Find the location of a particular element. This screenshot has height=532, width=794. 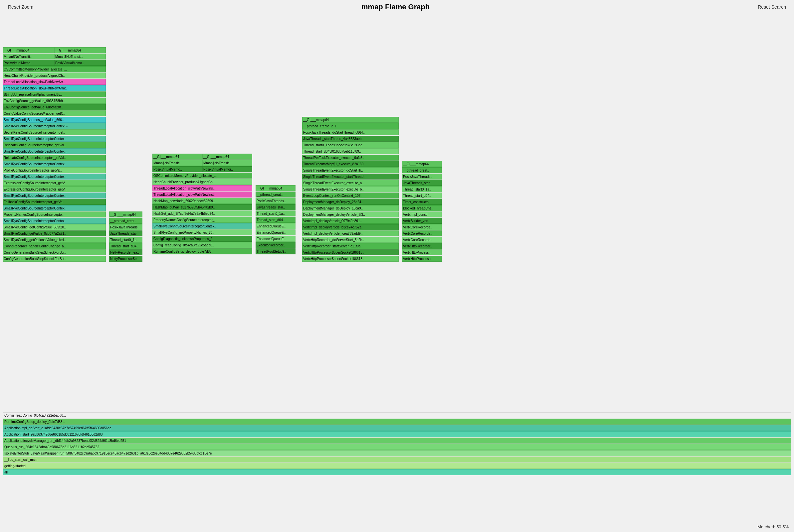

bar-all: all is located at coordinates (397, 472).